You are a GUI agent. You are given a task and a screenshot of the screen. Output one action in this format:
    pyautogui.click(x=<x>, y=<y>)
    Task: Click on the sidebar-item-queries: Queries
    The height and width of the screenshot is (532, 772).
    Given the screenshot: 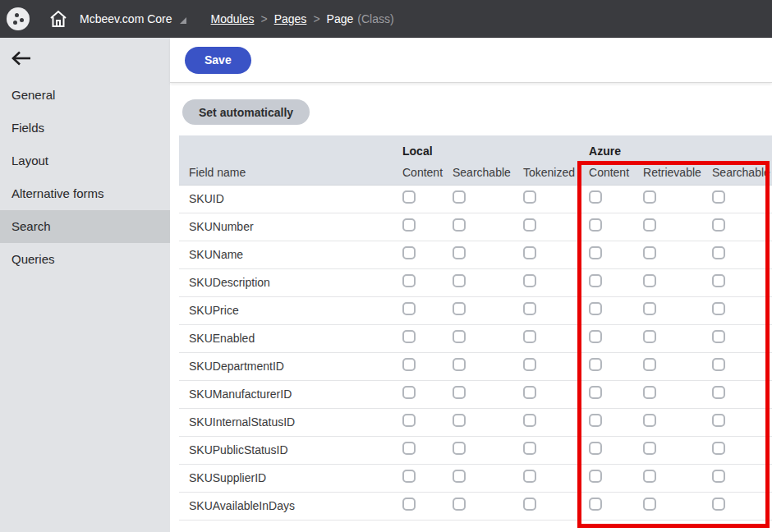 What is the action you would take?
    pyautogui.click(x=85, y=259)
    